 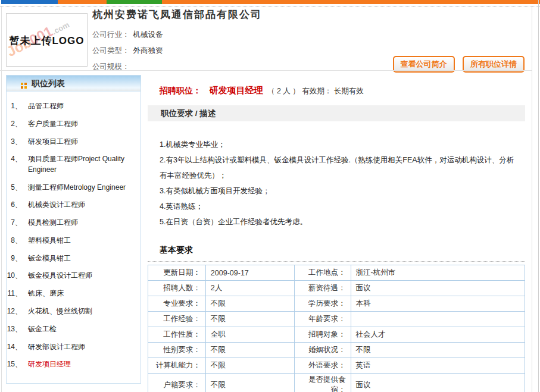 What do you see at coordinates (323, 350) in the screenshot?
I see `requirement-label: 婚姻状况：` at bounding box center [323, 350].